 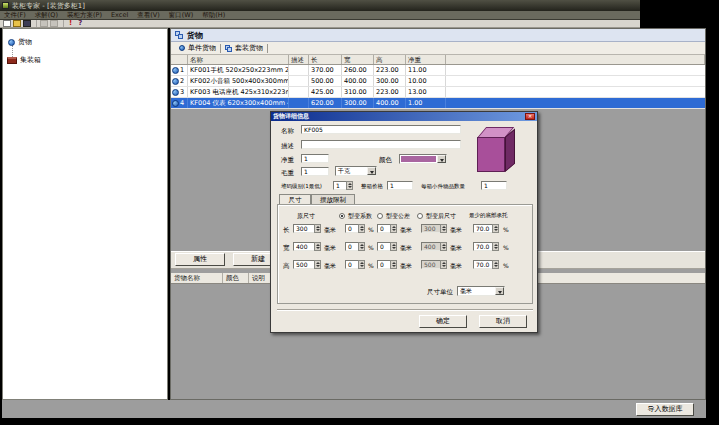 I want to click on gross-weight-field: 1, so click(x=315, y=172).